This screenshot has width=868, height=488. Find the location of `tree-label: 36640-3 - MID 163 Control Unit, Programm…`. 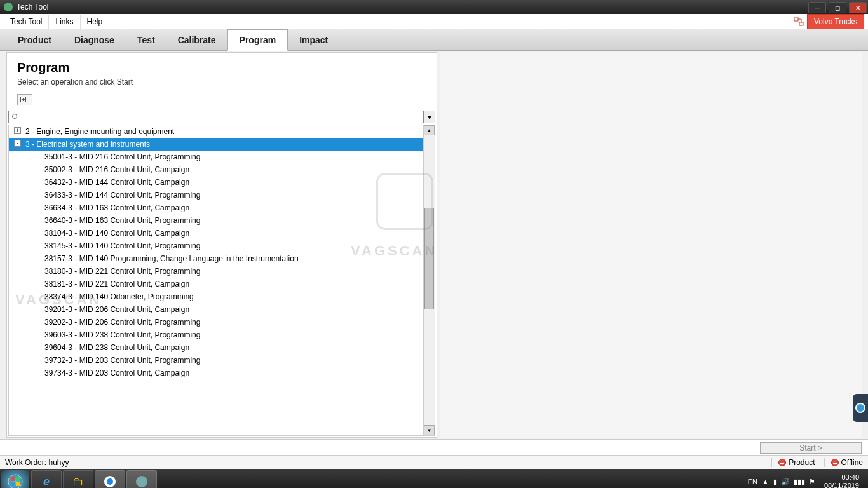

tree-label: 36640-3 - MID 163 Control Unit, Programm… is located at coordinates (122, 220).